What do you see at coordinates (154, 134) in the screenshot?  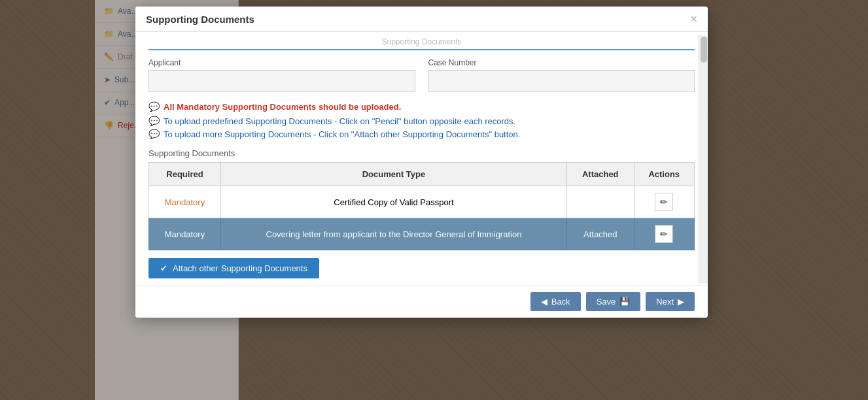 I see `notice-more-icon: 💬` at bounding box center [154, 134].